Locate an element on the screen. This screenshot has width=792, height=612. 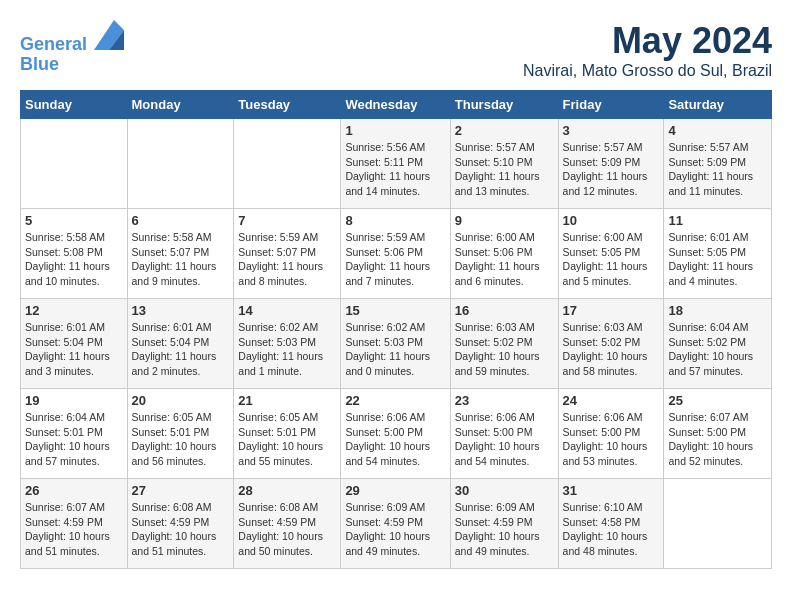
day-info: Sunrise: 6:00 AM Sunset: 5:06 PM Dayligh… is located at coordinates (504, 260).